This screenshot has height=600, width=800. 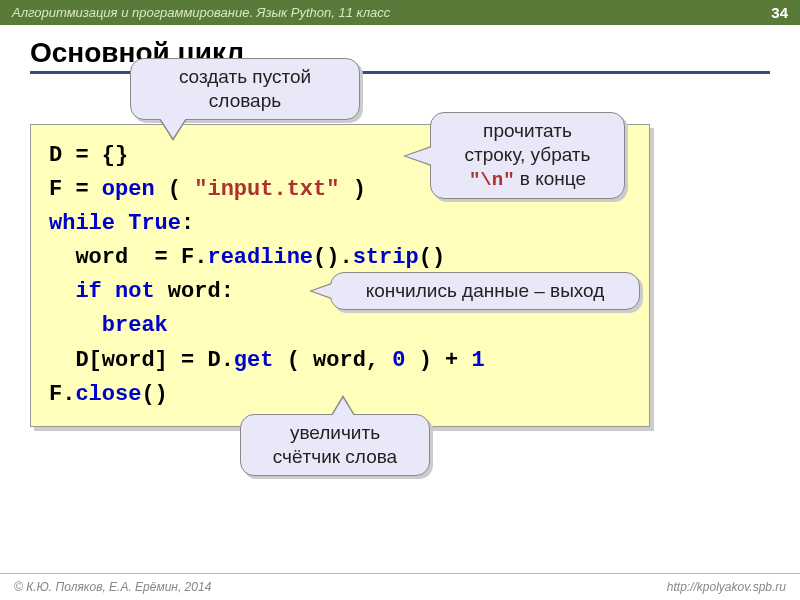 I want to click on callout-text: прочитать, so click(x=528, y=130).